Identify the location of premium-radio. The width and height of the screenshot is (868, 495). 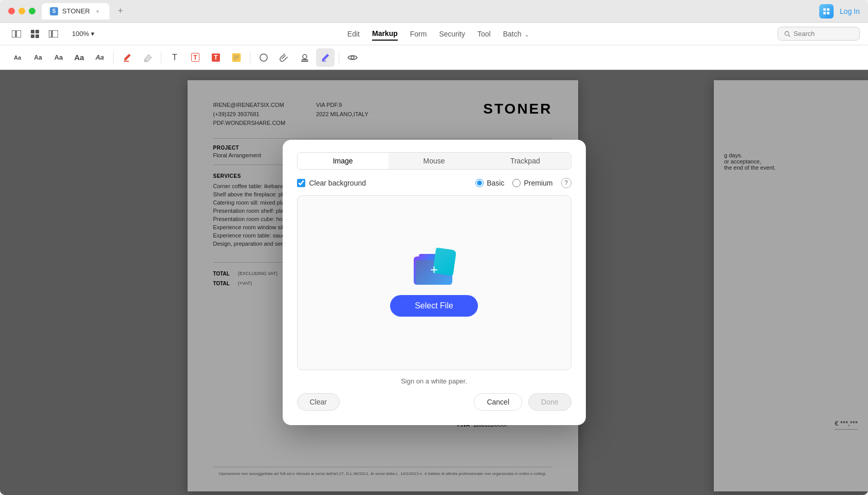
(516, 183).